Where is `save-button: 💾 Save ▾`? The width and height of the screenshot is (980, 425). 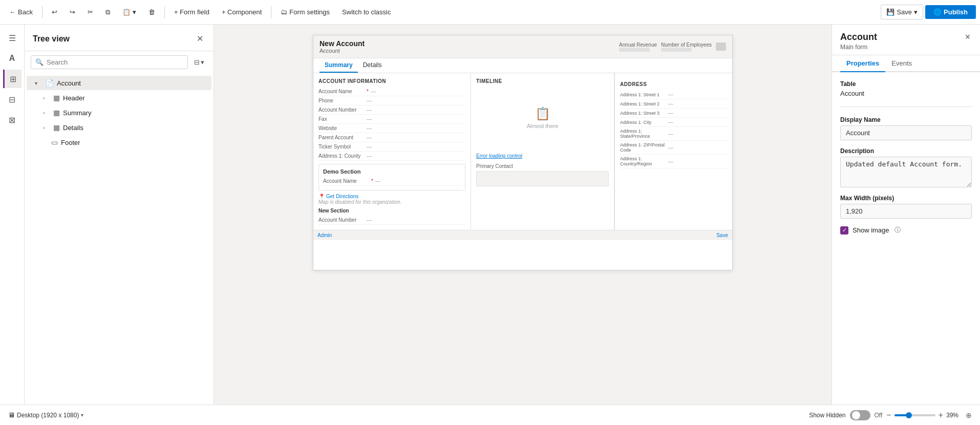
save-button: 💾 Save ▾ is located at coordinates (902, 12).